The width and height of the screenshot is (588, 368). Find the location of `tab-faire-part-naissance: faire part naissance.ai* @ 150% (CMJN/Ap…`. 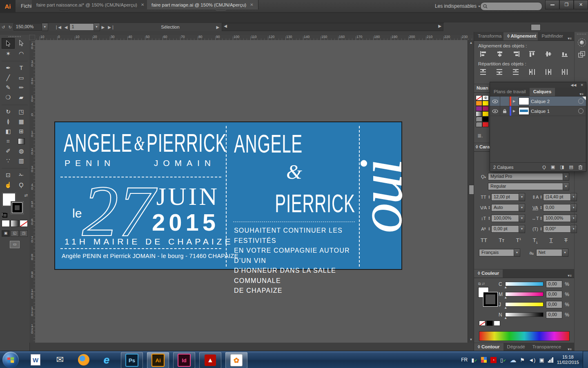

tab-faire-part-naissance: faire part naissance.ai* @ 150% (CMJN/Ap… is located at coordinates (91, 5).